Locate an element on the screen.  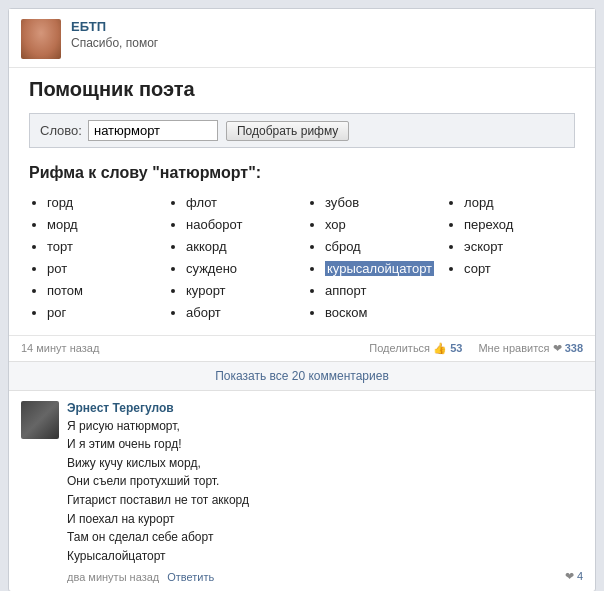
tool-area: Помощник поэта Слово: Подобрать рифму is located at coordinates (302, 108).